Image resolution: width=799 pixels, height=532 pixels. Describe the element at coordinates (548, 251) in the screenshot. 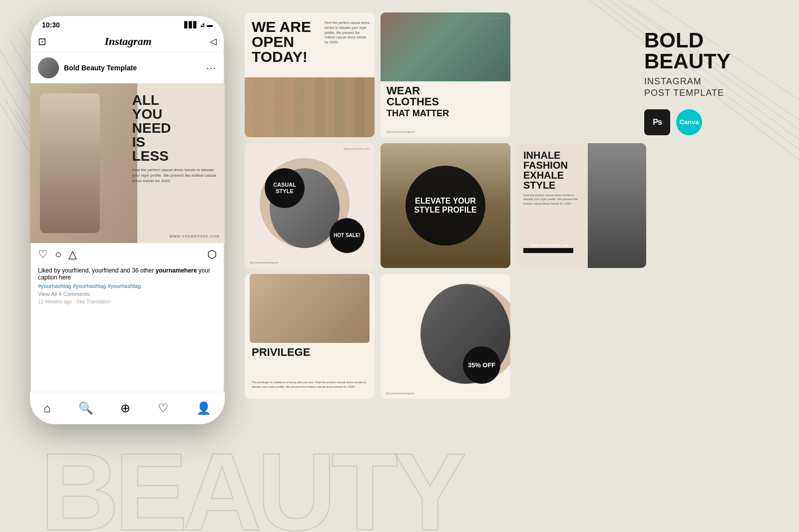

I see `card5-bar: WWW.YOURSTORE.COM` at that location.